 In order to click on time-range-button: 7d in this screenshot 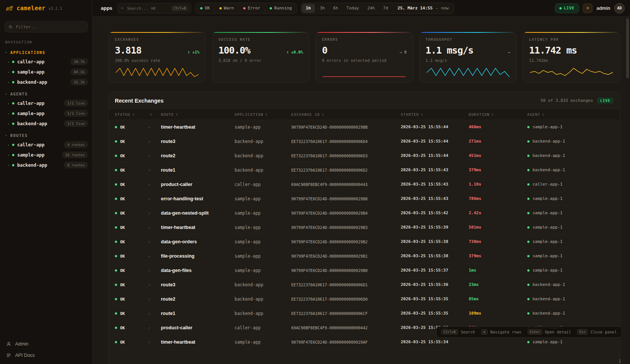, I will do `click(385, 8)`.